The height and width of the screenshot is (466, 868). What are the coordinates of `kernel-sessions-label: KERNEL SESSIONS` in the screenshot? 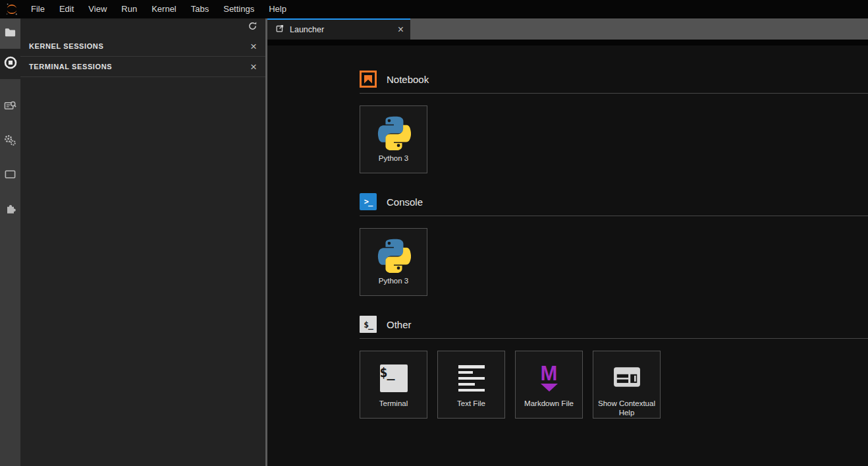 It's located at (66, 46).